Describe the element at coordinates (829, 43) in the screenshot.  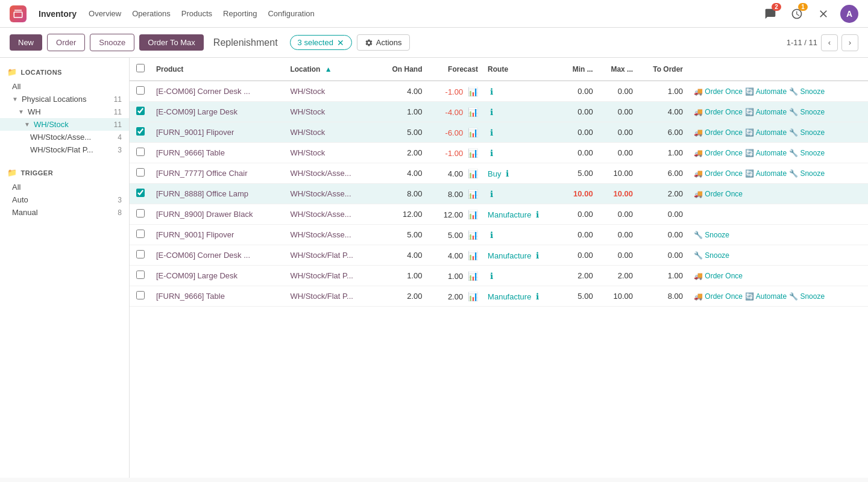
I see `prev-page-button: ‹` at that location.